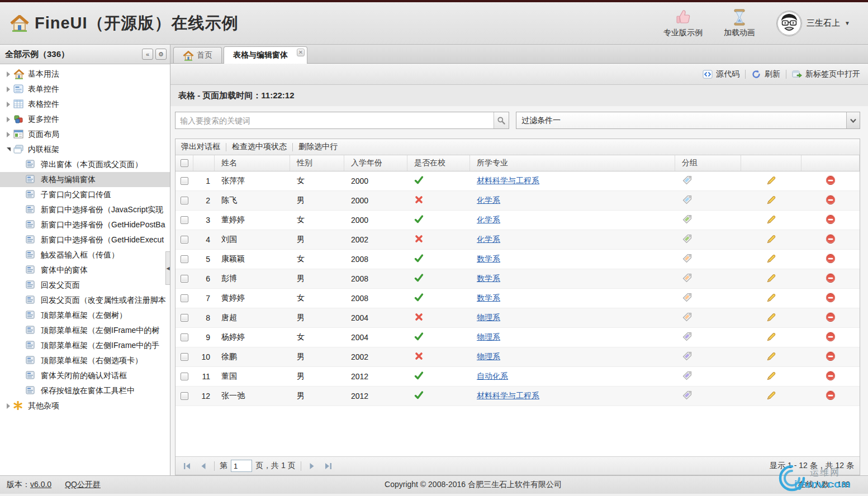 Image resolution: width=868 pixels, height=496 pixels. I want to click on column-header: 性别, so click(317, 163).